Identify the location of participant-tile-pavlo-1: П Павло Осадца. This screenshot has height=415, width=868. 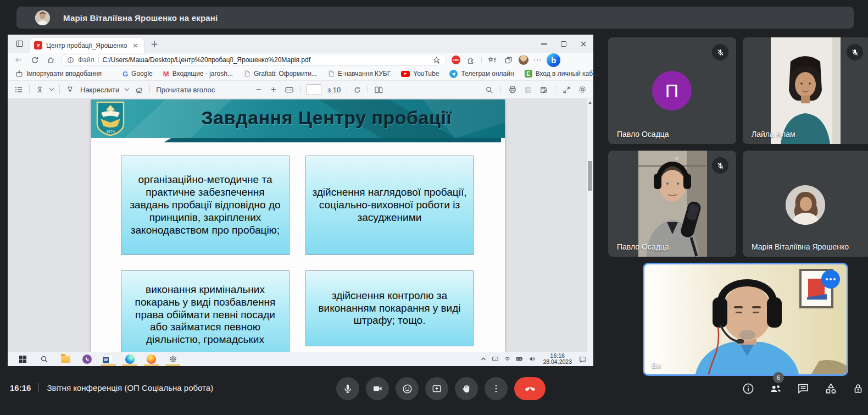
(672, 91).